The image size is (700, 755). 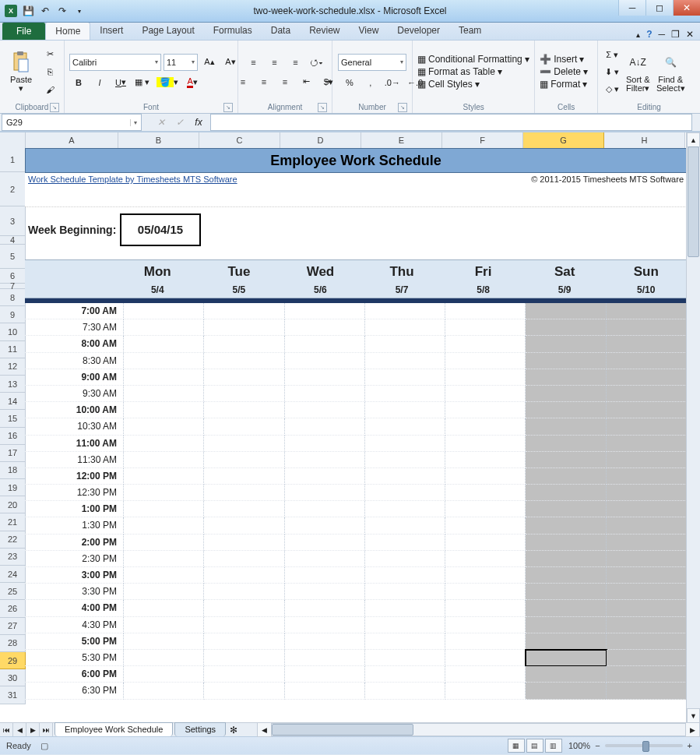 I want to click on row-header: 12, so click(x=12, y=367).